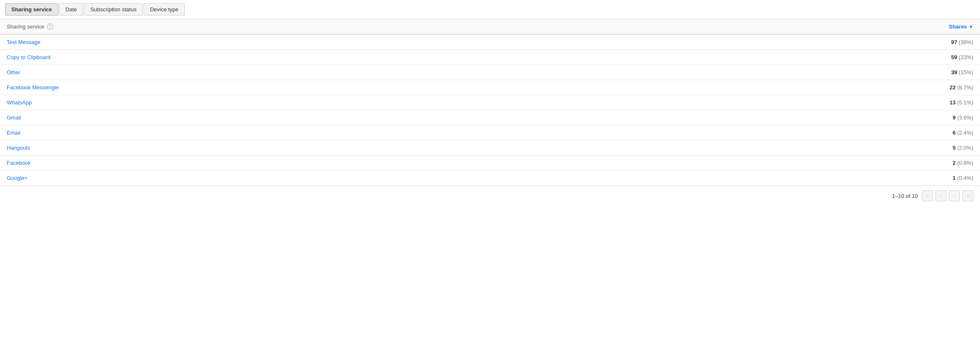 This screenshot has width=980, height=343. Describe the element at coordinates (953, 102) in the screenshot. I see `row-count-4: 13` at that location.